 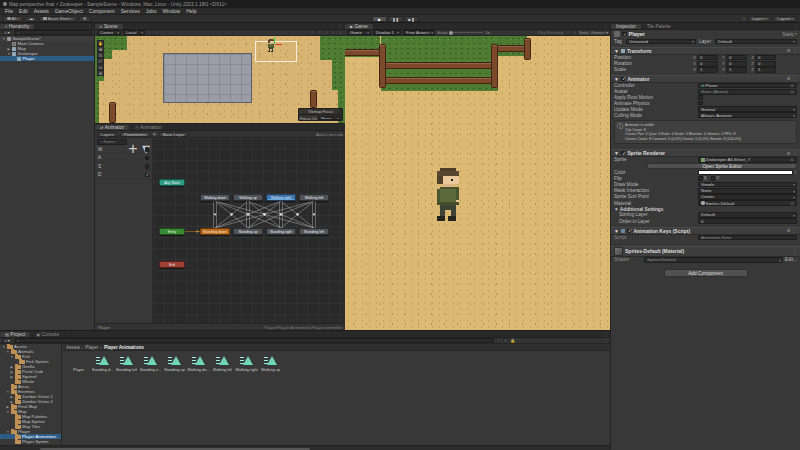 I want to click on gizmos-toggle-icon, so click(x=340, y=32).